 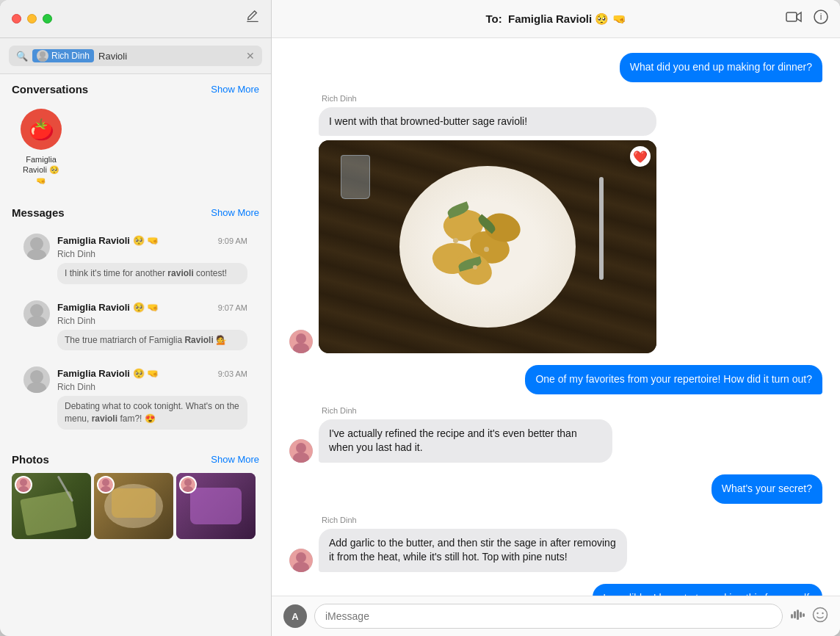 I want to click on video-call-button, so click(x=794, y=19).